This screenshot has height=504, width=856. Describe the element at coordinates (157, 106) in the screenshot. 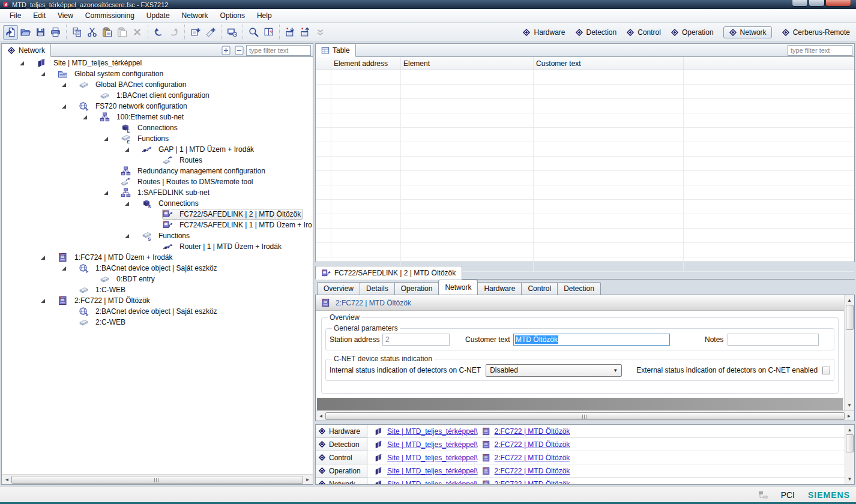

I see `tree-item: FS720 network configuration` at that location.